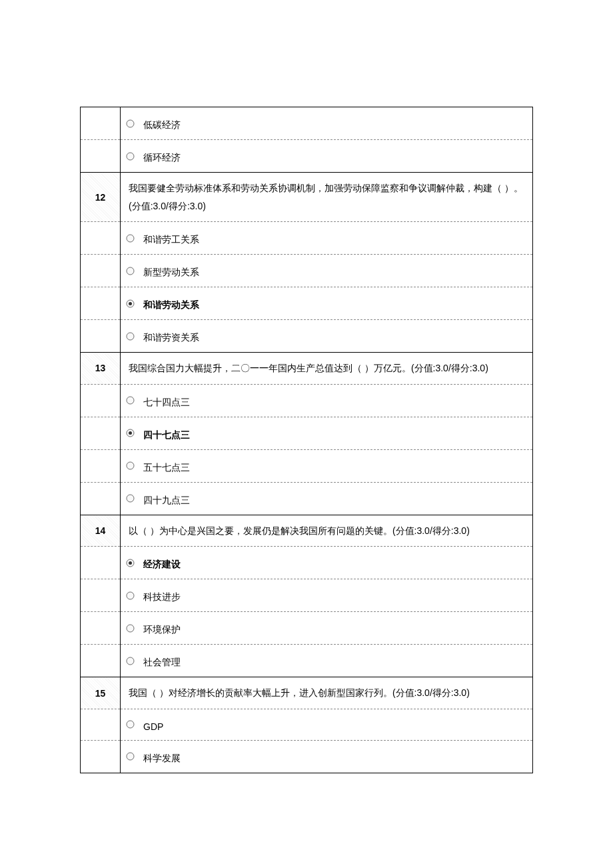 The height and width of the screenshot is (868, 613). I want to click on option-text: 经济建设, so click(159, 563).